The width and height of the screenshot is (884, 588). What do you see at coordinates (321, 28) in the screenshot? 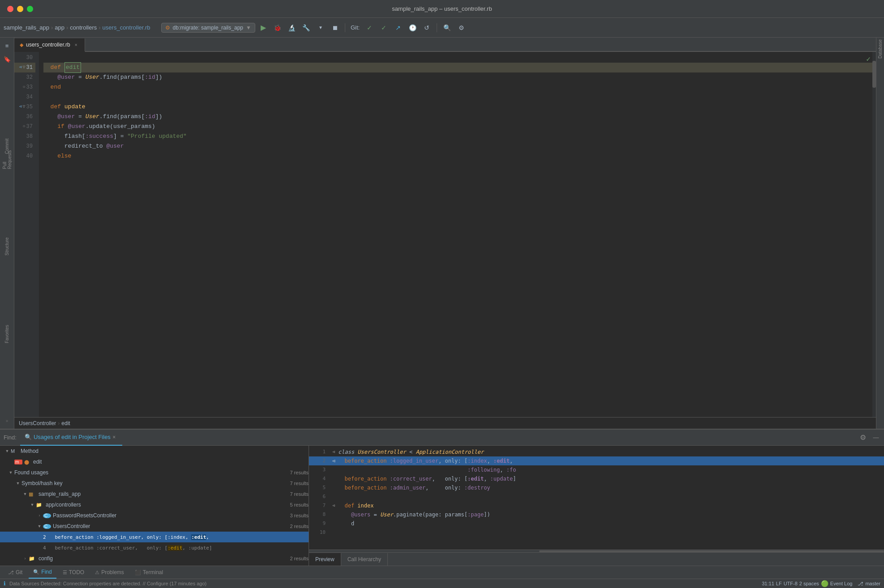
I see `chevron-down-icon-toolbar: ▼` at bounding box center [321, 28].